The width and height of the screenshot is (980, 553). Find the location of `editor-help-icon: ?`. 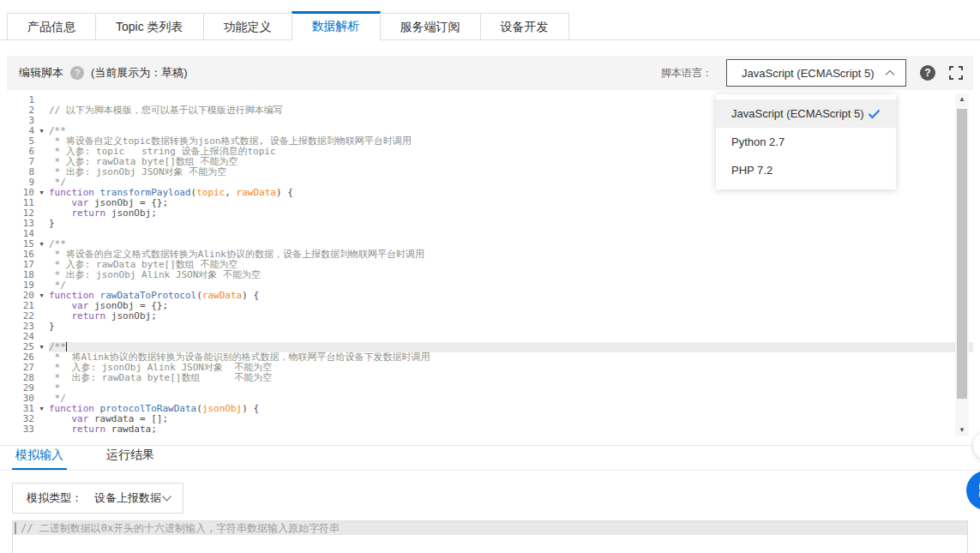

editor-help-icon: ? is located at coordinates (77, 73).